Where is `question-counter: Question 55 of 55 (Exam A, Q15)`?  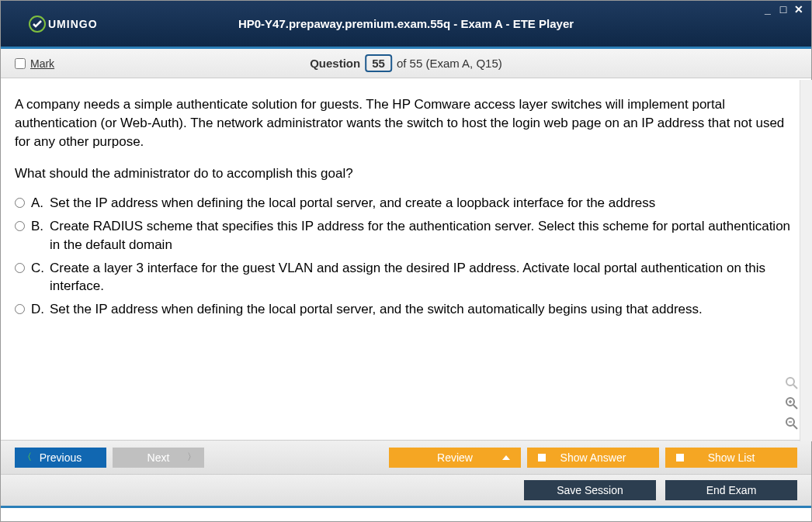
question-counter: Question 55 of 55 (Exam A, Q15) is located at coordinates (406, 64).